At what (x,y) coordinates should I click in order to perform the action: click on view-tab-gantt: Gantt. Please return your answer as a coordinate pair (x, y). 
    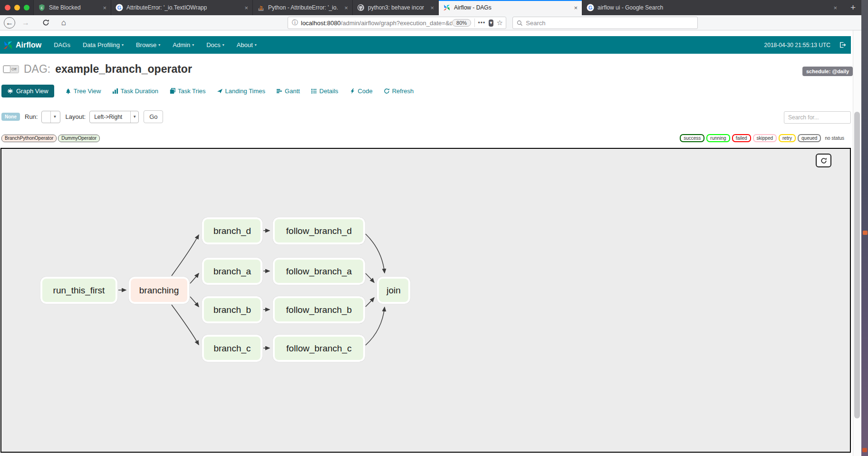
    Looking at the image, I should click on (288, 91).